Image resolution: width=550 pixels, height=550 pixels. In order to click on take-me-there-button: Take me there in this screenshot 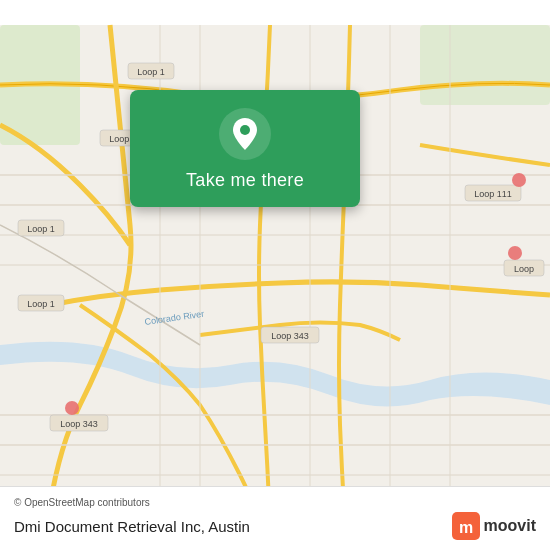, I will do `click(245, 180)`.